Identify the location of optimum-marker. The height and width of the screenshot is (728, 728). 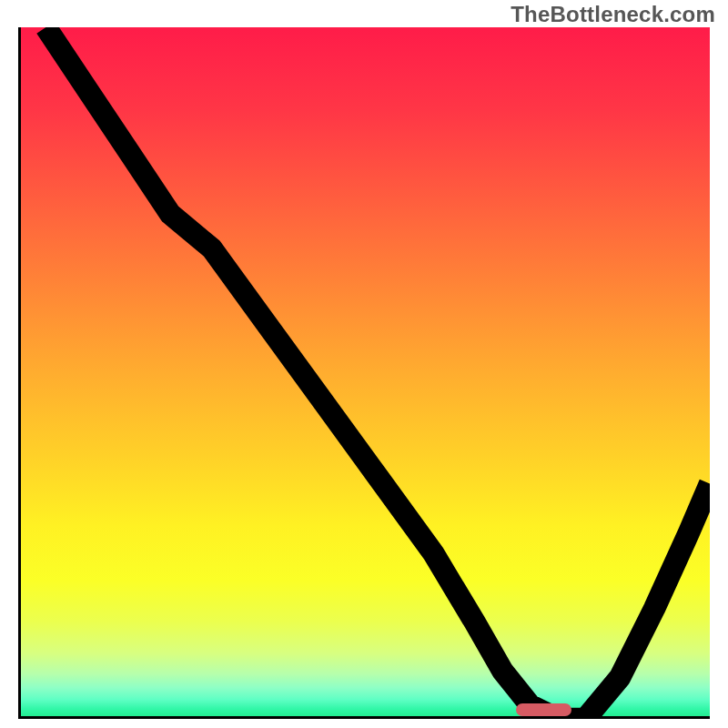
(544, 710).